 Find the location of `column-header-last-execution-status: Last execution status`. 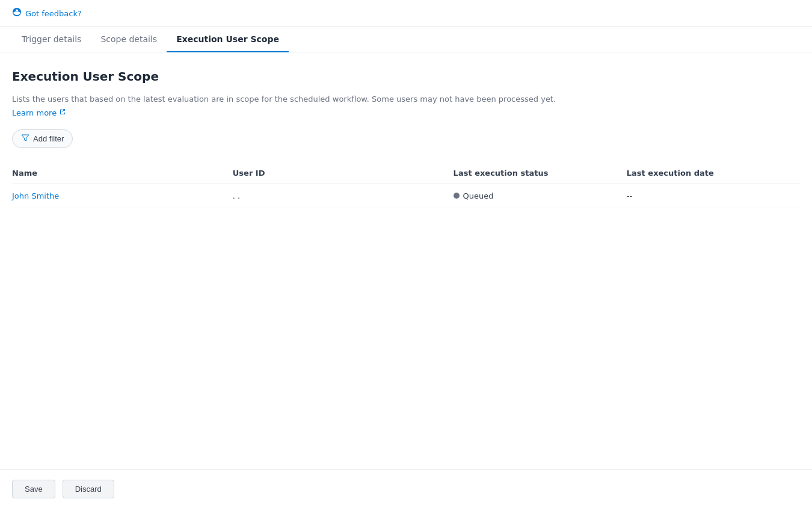

column-header-last-execution-status: Last execution status is located at coordinates (540, 173).